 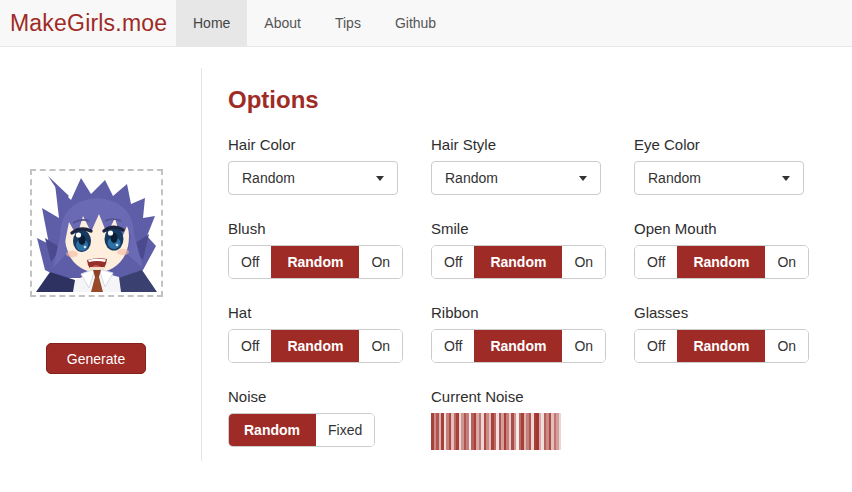 What do you see at coordinates (380, 262) in the screenshot?
I see `blush-on-button: On` at bounding box center [380, 262].